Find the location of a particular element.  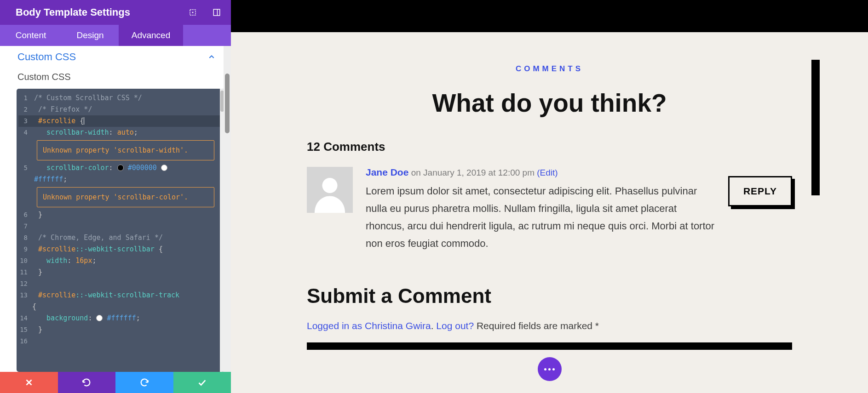

cancel-button is located at coordinates (29, 382).